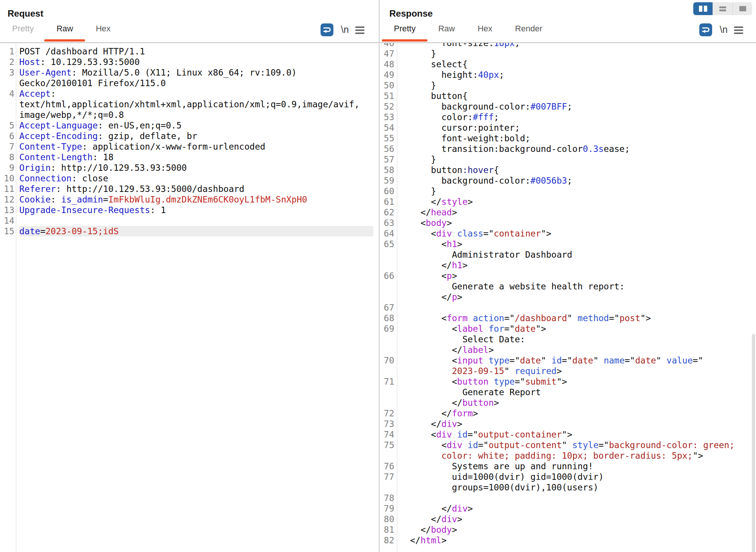 The height and width of the screenshot is (552, 756). What do you see at coordinates (568, 477) in the screenshot?
I see `code-line: 77uid=1000(dvir) gid=1000(dvir)` at bounding box center [568, 477].